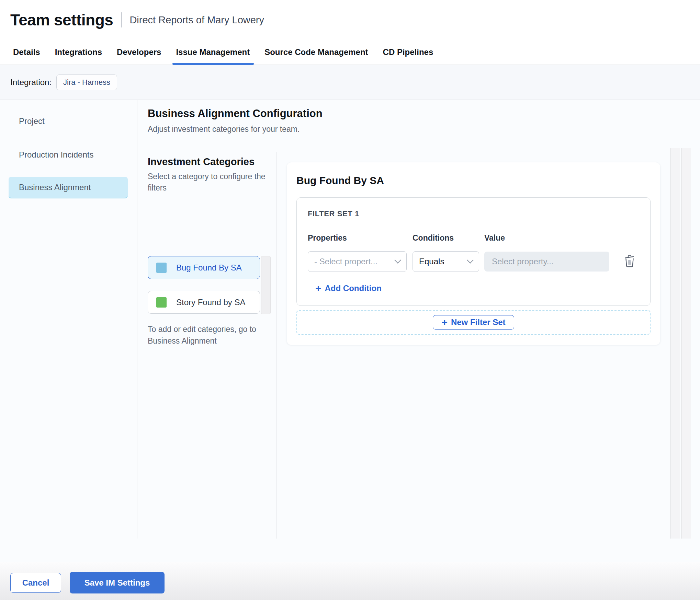  What do you see at coordinates (78, 52) in the screenshot?
I see `tab-integrations: Integrations` at bounding box center [78, 52].